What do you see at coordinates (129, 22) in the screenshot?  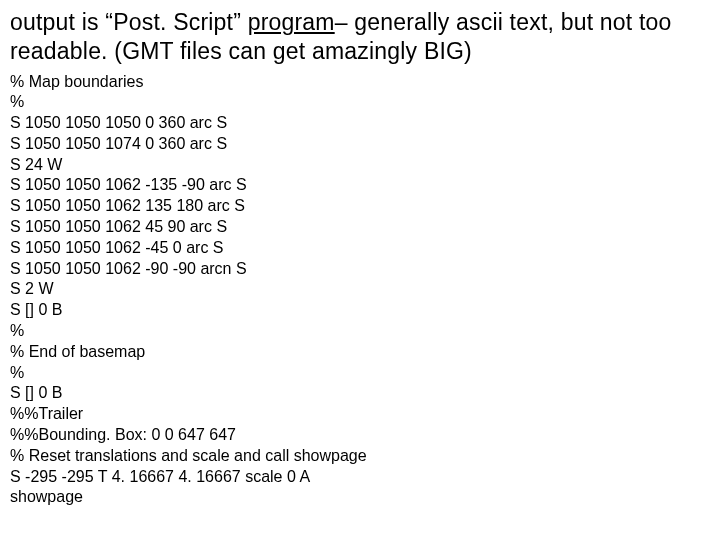 I see `heading-prefix: output is “Post. Script”` at bounding box center [129, 22].